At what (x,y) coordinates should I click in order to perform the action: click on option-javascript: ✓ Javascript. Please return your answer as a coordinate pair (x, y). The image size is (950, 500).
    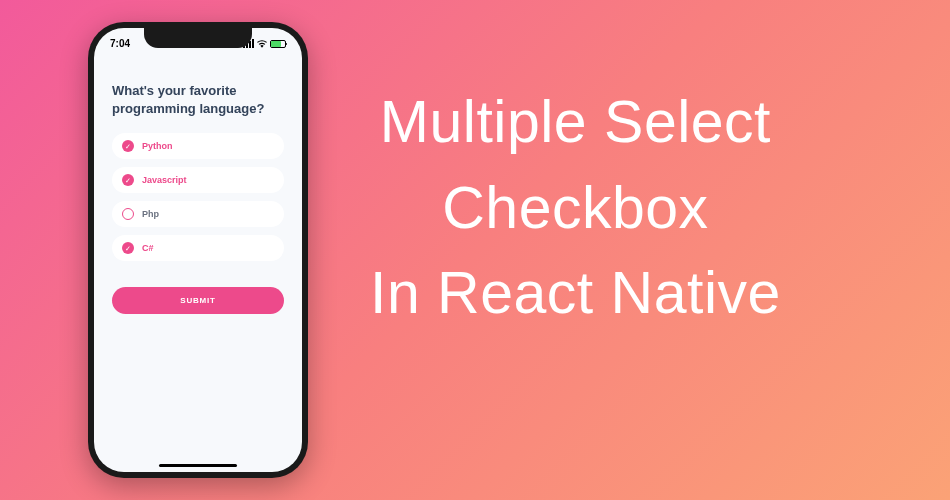
    Looking at the image, I should click on (198, 180).